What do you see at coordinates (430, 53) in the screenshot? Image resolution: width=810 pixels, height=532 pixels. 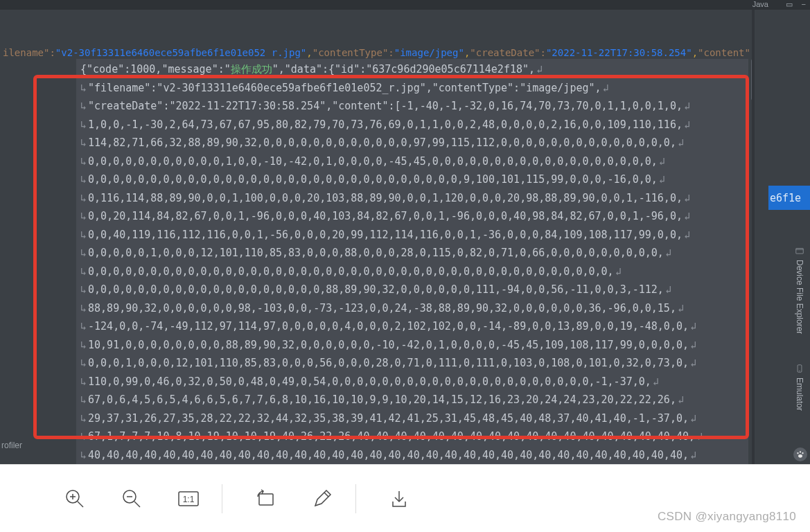 I see `bc-ctype-val: "image/jpeg"` at bounding box center [430, 53].